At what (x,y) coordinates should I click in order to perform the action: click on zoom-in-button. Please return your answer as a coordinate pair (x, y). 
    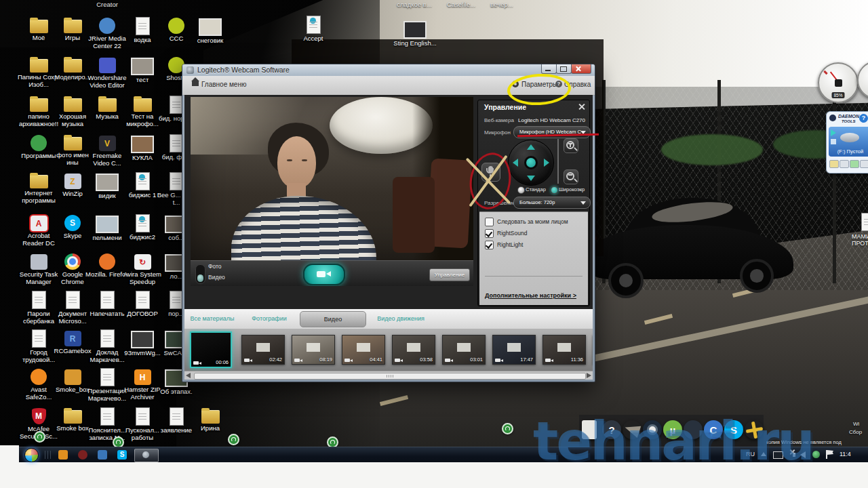
    Looking at the image, I should click on (571, 146).